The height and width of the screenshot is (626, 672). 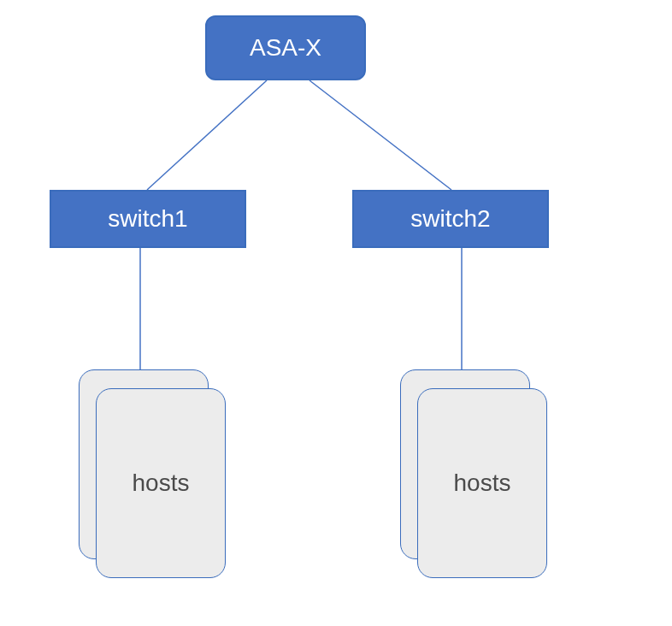 What do you see at coordinates (148, 219) in the screenshot?
I see `switch1-node: switch1` at bounding box center [148, 219].